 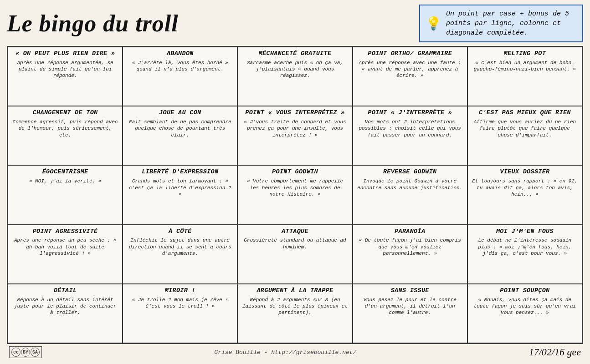 I want to click on bingo-cell-2: MÉCHANCETÉ GRATUITESarcasme acerbe puis …, so click(x=295, y=76).